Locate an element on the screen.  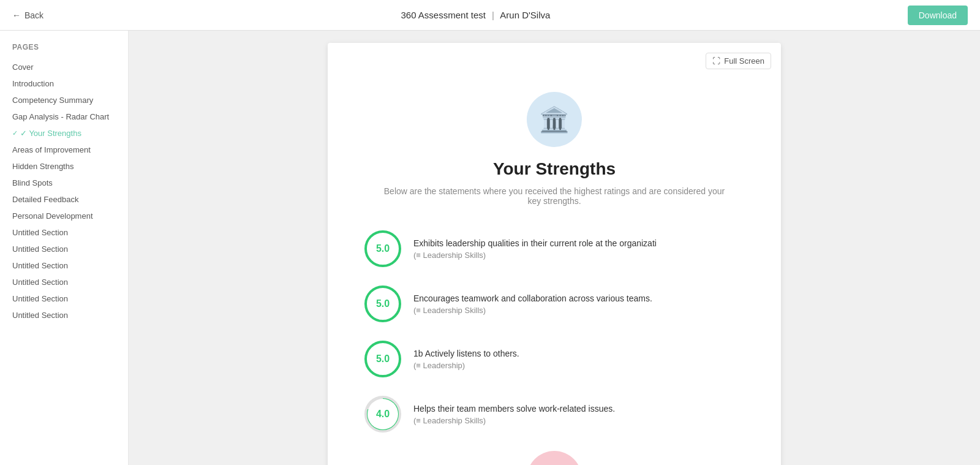
page-title: Your Strengths is located at coordinates (554, 169).